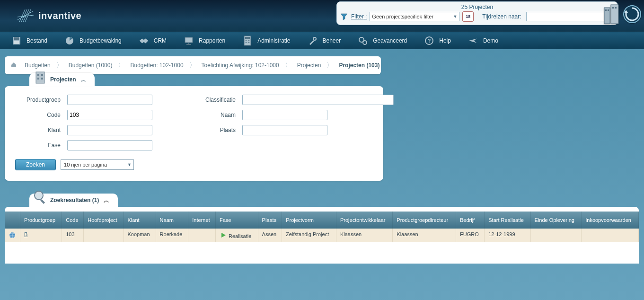 This screenshot has width=644, height=300. Describe the element at coordinates (285, 115) in the screenshot. I see `input-naam` at that location.